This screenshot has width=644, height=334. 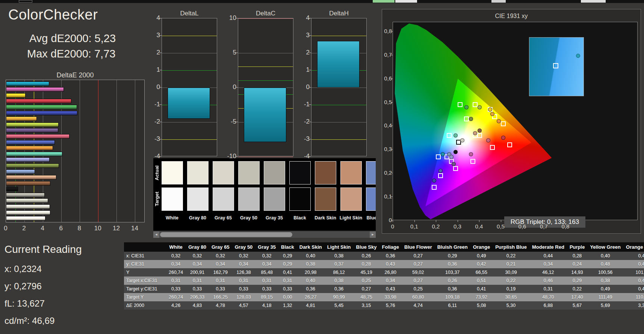 What do you see at coordinates (544, 226) in the screenshot?
I see `cie-x-tick-label: 0,7` at bounding box center [544, 226].